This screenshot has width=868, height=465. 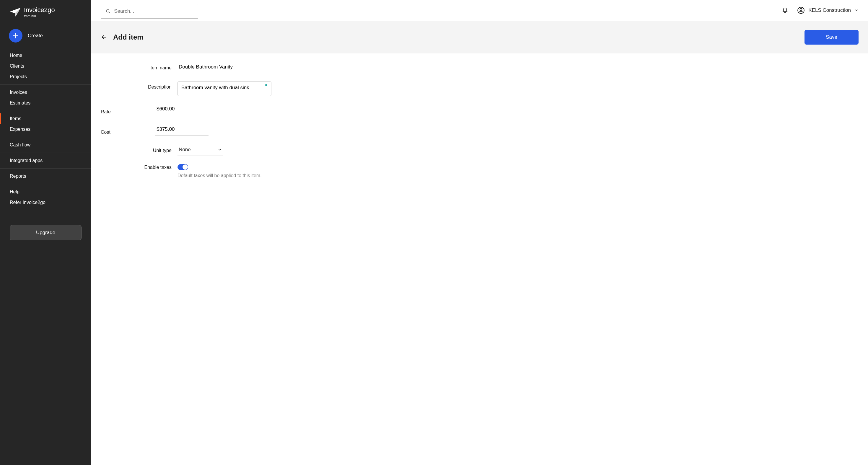 I want to click on toggle-knob, so click(x=185, y=167).